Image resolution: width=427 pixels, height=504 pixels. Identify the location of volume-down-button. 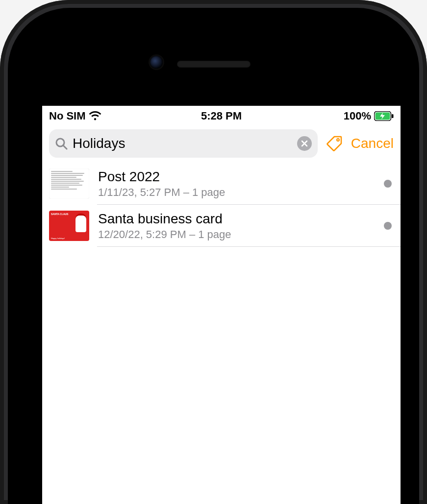
(0, 272).